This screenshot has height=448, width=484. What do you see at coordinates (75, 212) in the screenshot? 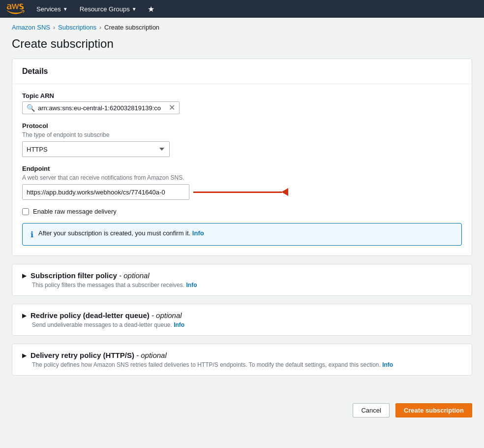
I see `raw-message-label: Enable raw message delivery` at bounding box center [75, 212].